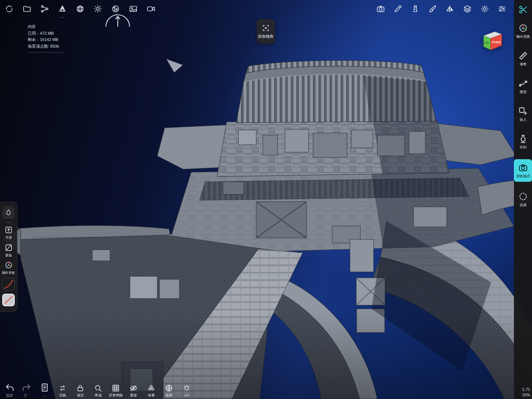  I want to click on axis-transform-label: 轴向变换, so click(523, 36).